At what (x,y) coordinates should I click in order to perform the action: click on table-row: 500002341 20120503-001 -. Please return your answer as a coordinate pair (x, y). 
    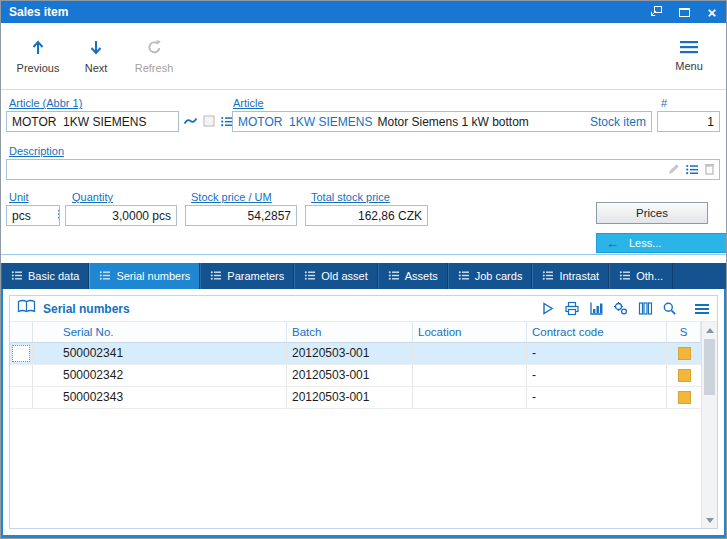
    Looking at the image, I should click on (356, 354).